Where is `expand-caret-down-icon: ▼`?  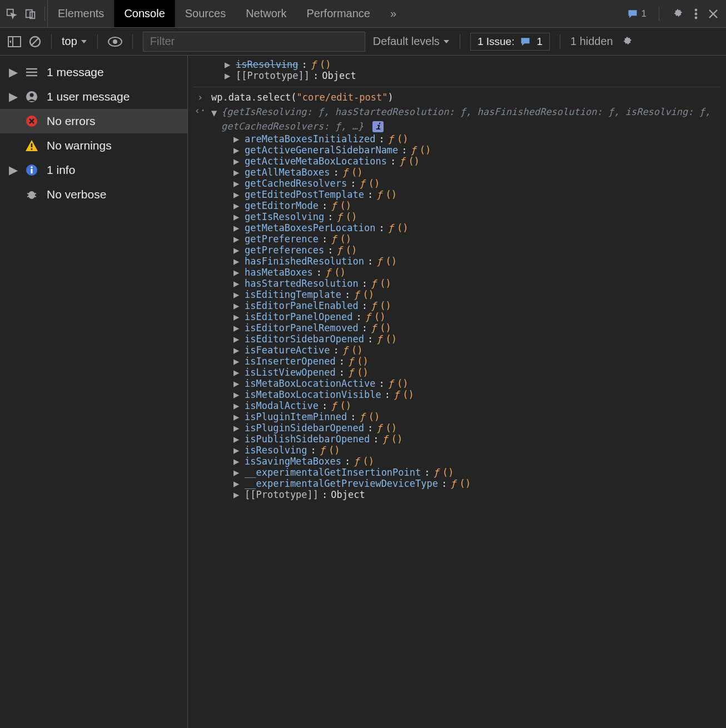 expand-caret-down-icon: ▼ is located at coordinates (215, 113).